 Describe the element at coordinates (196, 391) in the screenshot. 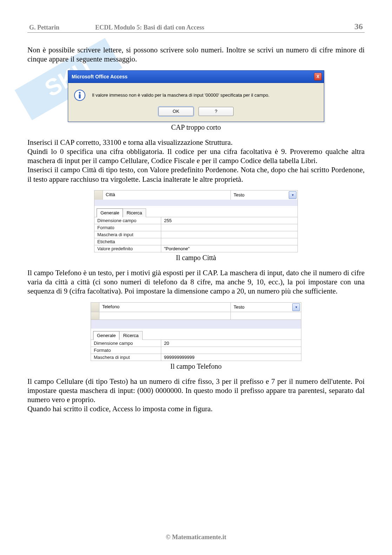

I see `paragraph-6: Il campo Cellulare (di tipo Testo) ha un…` at that location.